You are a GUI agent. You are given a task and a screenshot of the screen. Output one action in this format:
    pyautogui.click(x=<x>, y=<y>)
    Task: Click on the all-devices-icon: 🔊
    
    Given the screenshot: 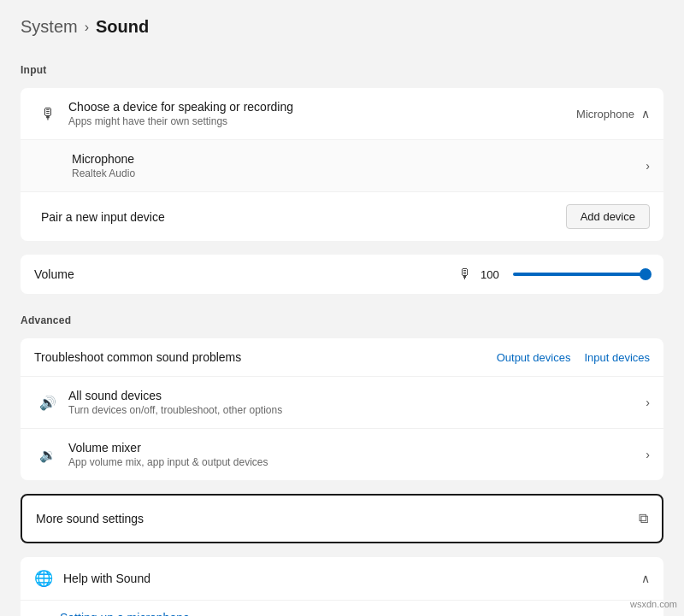 What is the action you would take?
    pyautogui.click(x=48, y=403)
    